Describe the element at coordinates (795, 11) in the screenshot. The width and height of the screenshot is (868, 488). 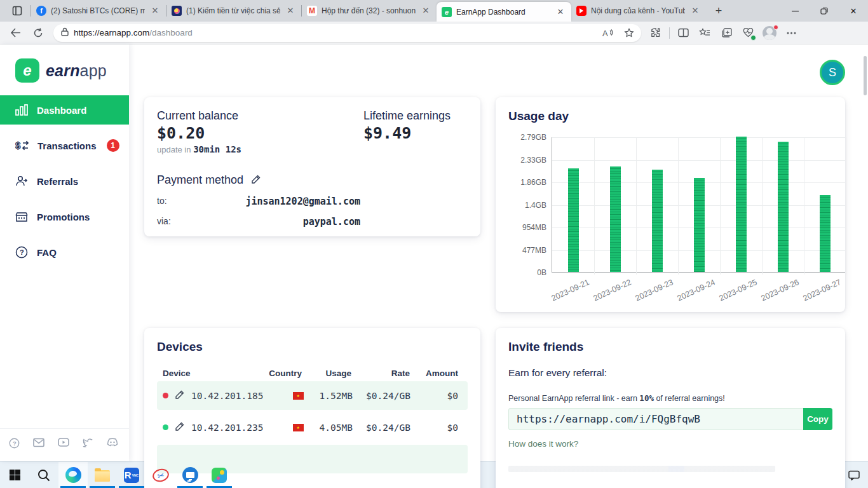
I see `window-minimize-button` at that location.